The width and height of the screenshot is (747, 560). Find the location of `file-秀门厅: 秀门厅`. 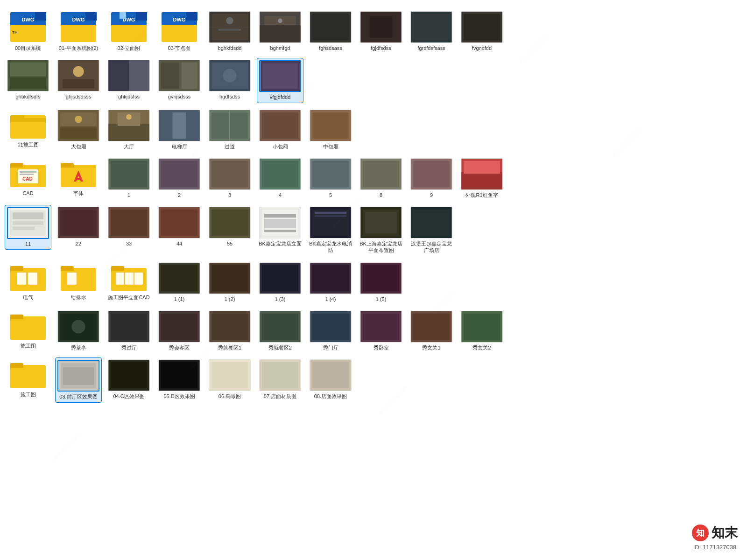

file-秀门厅: 秀门厅 is located at coordinates (331, 331).